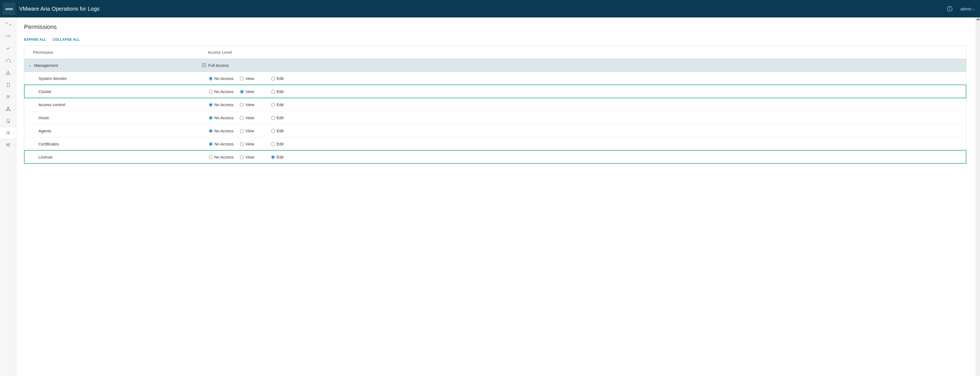  What do you see at coordinates (8, 145) in the screenshot?
I see `rail-item-sliders: ›` at bounding box center [8, 145].